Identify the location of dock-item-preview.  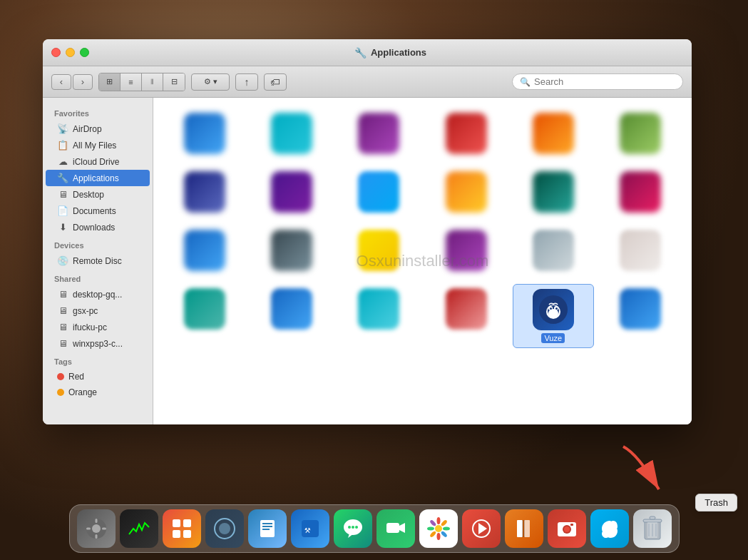
(267, 529).